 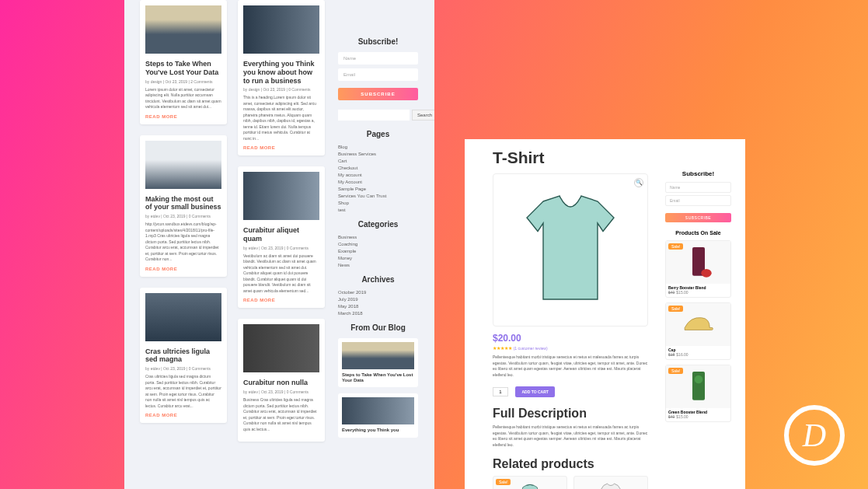 I want to click on post-title: Everything you Think you know about how …, so click(x=281, y=72).